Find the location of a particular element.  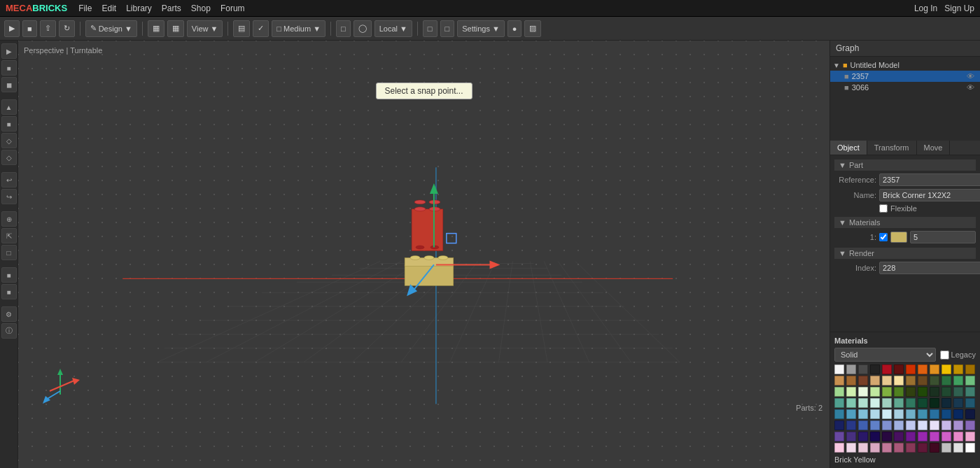

signup-button: Sign Up is located at coordinates (959, 8).